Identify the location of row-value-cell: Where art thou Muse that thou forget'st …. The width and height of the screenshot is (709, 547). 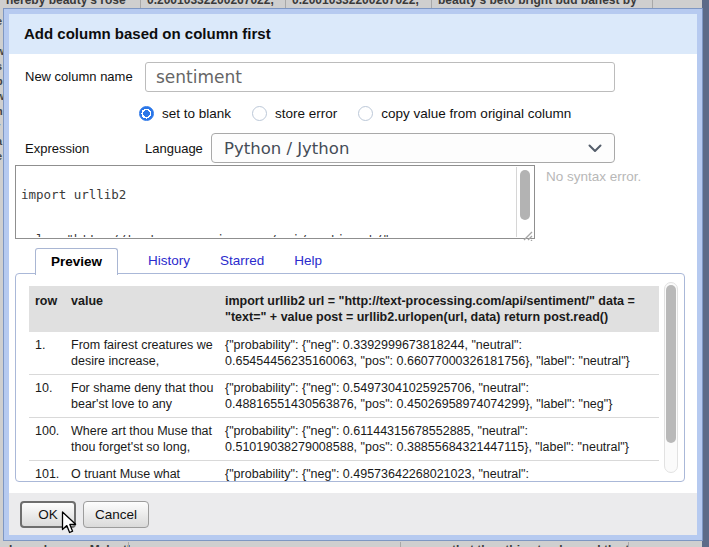
(144, 439).